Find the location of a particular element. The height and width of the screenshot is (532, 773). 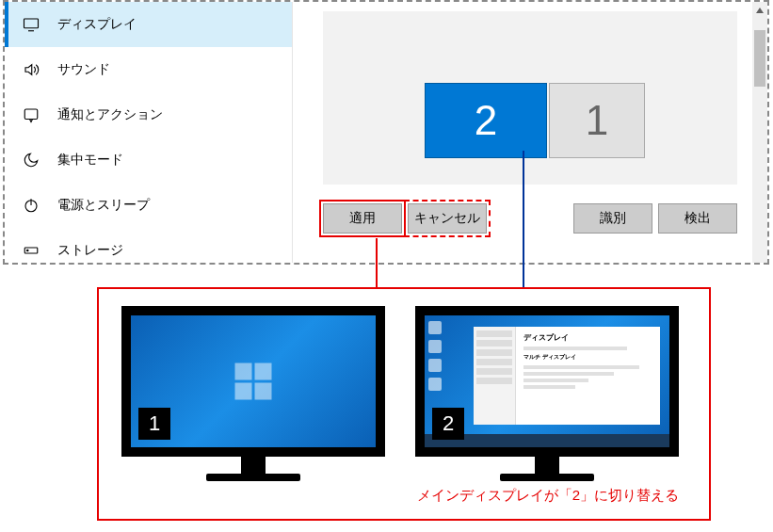

display-tile-2: 2 is located at coordinates (486, 121).